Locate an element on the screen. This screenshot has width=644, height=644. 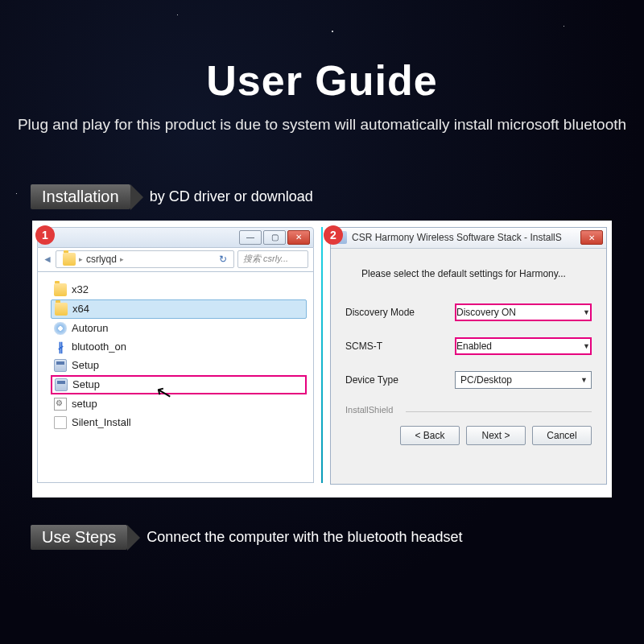
installshield-label: InstallShield is located at coordinates (469, 410).